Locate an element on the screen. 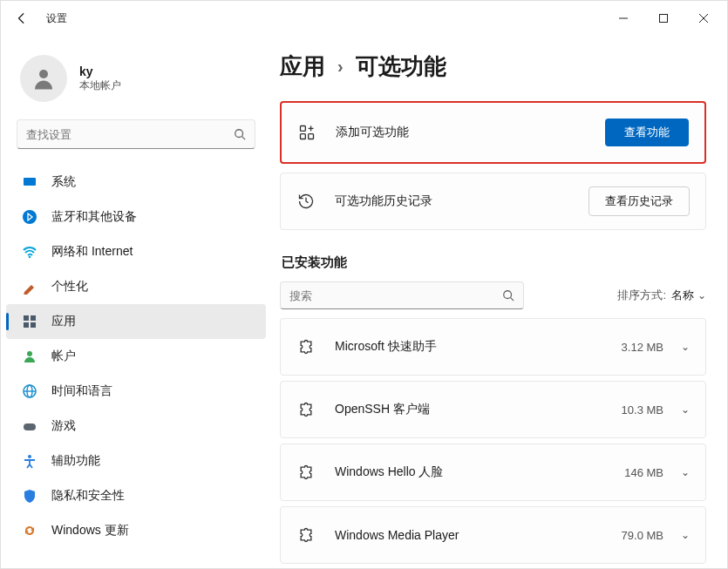  sidebar-item-brush: 个性化 is located at coordinates (136, 287).